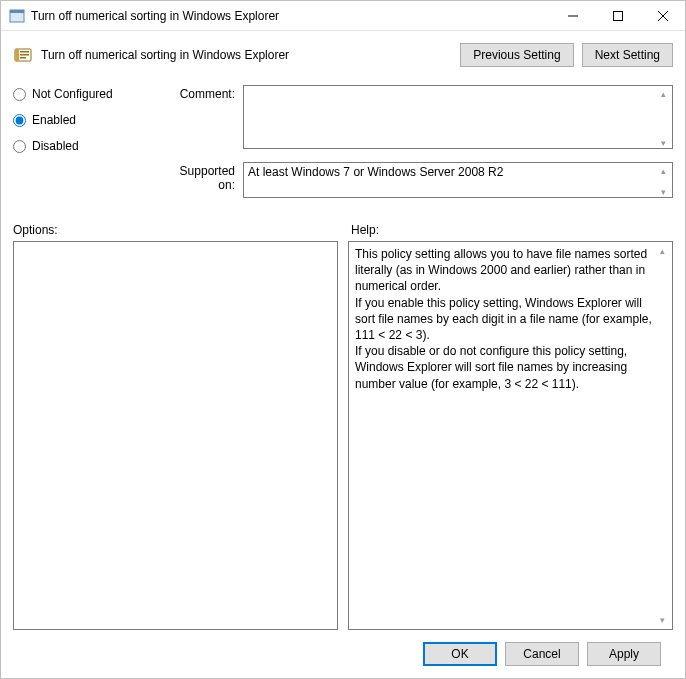 The height and width of the screenshot is (679, 686). I want to click on radio-disabled-input, so click(20, 146).